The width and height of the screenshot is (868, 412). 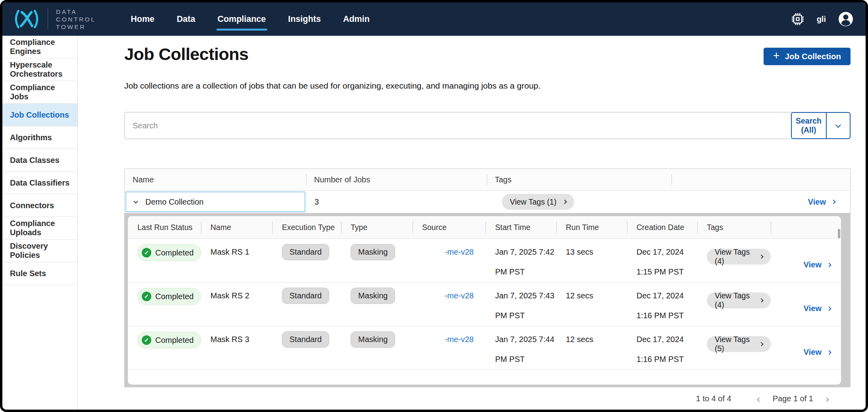 What do you see at coordinates (662, 265) in the screenshot?
I see `job-creation-date: Dec 17, 2024 1:15 PM PST` at bounding box center [662, 265].